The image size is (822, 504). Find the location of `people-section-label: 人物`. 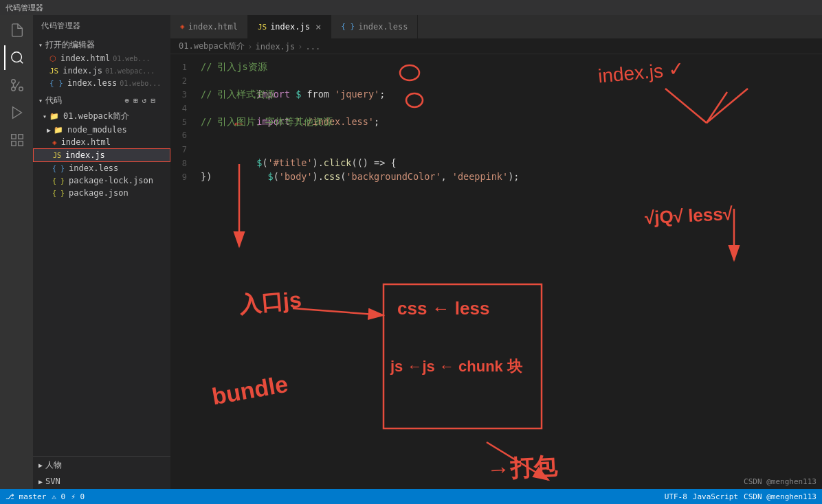

people-section-label: 人物 is located at coordinates (54, 466).